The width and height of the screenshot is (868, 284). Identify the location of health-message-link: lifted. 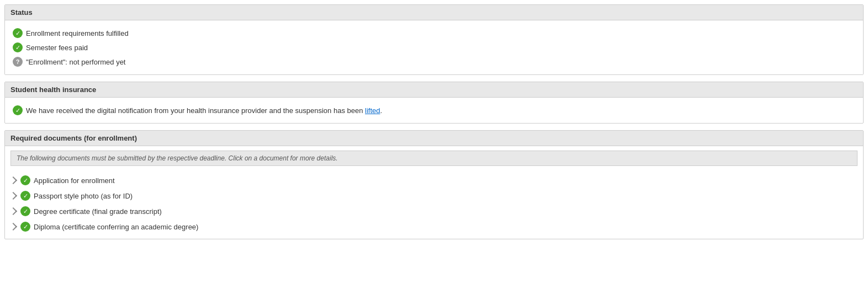
(372, 110).